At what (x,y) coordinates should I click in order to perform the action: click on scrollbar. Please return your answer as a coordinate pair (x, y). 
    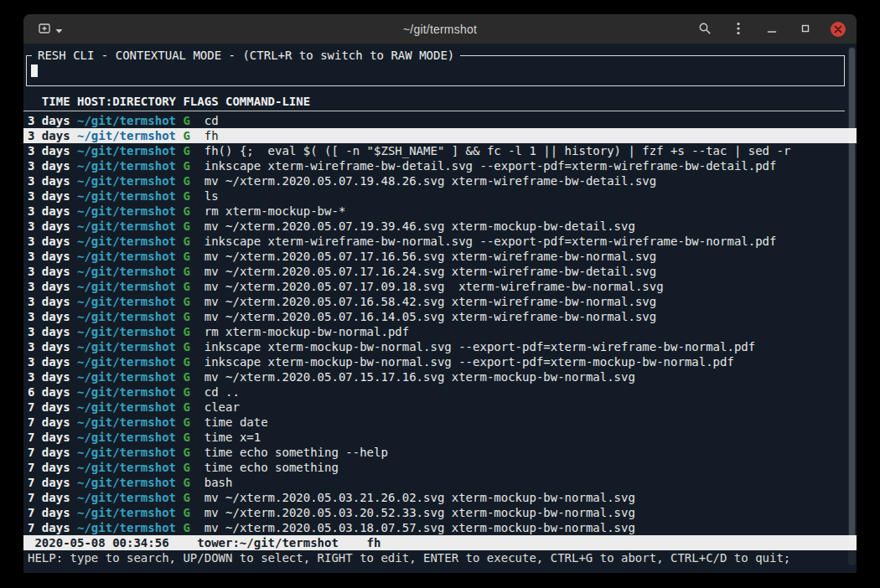
    Looking at the image, I should click on (852, 307).